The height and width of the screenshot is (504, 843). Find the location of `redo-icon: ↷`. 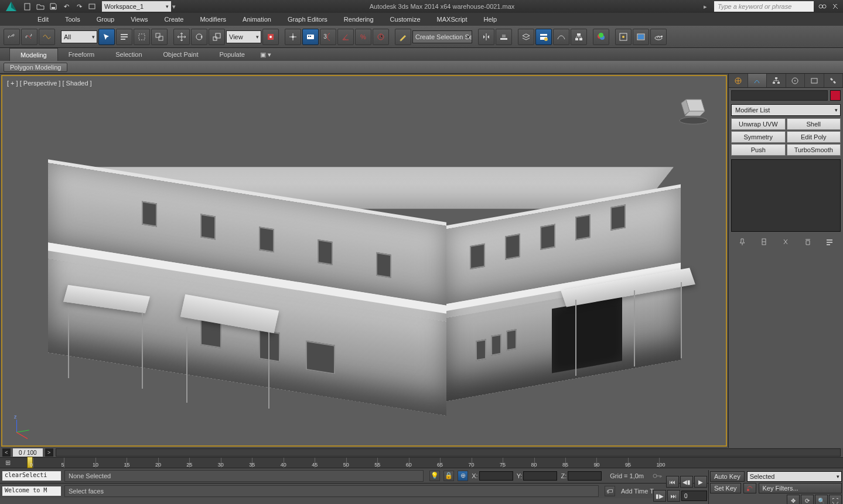

redo-icon: ↷ is located at coordinates (79, 6).